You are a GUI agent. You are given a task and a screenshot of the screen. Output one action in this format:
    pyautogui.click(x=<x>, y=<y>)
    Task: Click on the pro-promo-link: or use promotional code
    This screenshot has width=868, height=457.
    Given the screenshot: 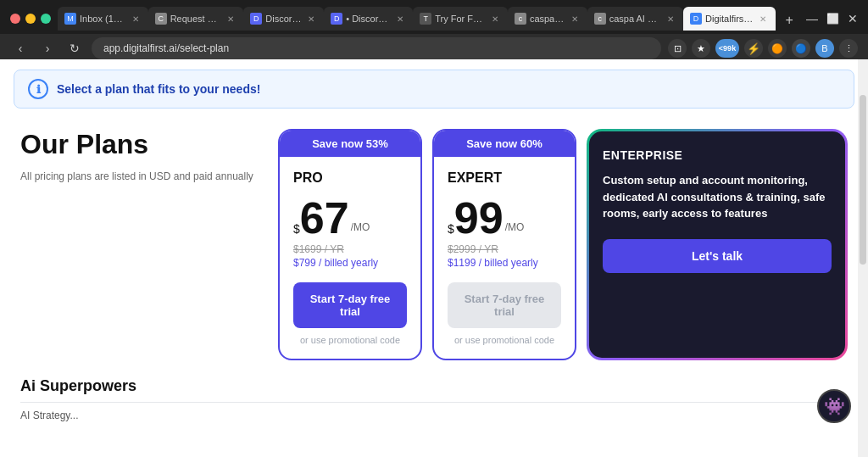 What is the action you would take?
    pyautogui.click(x=350, y=340)
    